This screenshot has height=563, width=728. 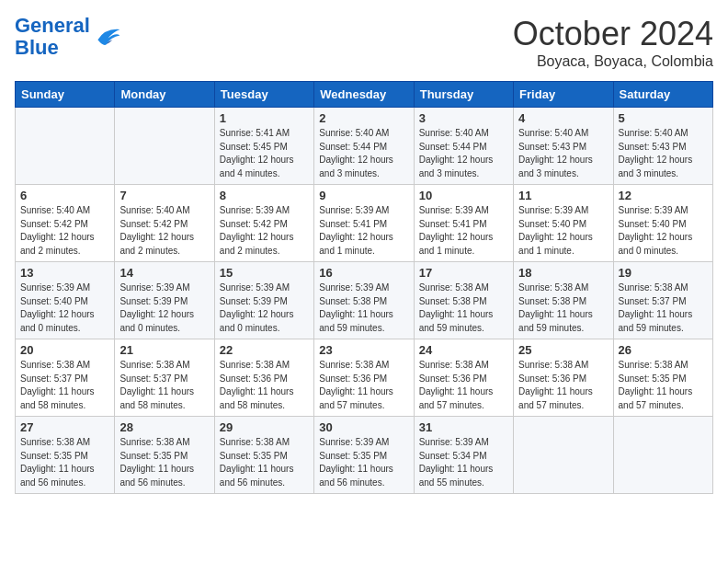 I want to click on calendar-day-cell: 9Sunrise: 5:39 AM Sunset: 5:41 PM Daylig…, so click(x=364, y=224).